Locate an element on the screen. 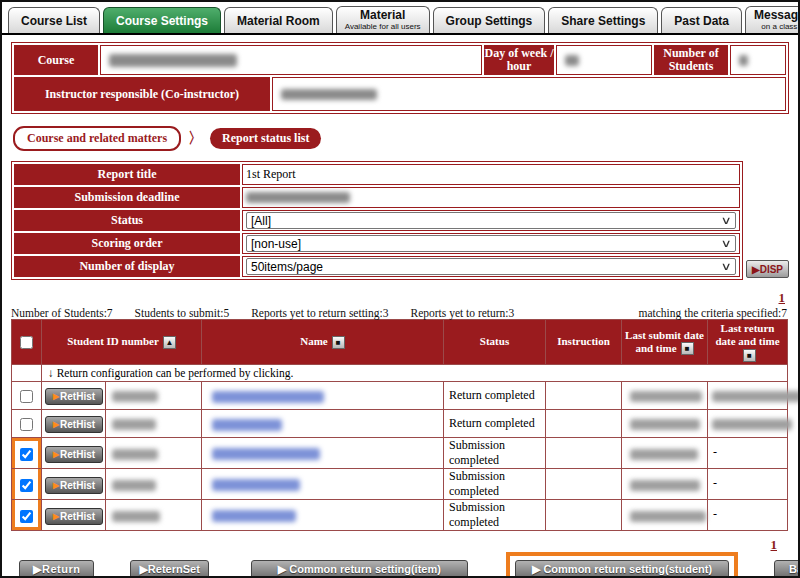 Image resolution: width=800 pixels, height=578 pixels. disp-button: ▶DISP is located at coordinates (768, 269).